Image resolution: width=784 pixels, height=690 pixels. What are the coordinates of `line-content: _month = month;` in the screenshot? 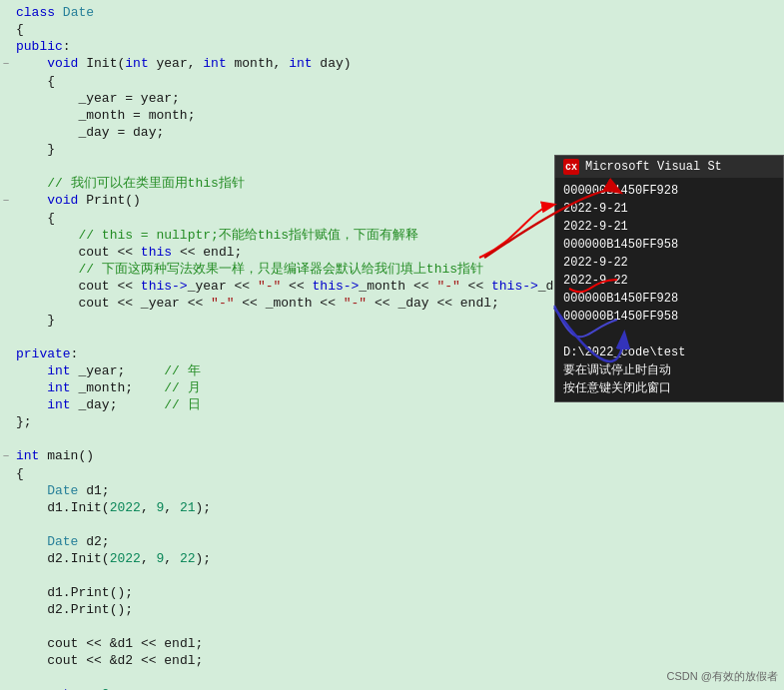 It's located at (397, 116).